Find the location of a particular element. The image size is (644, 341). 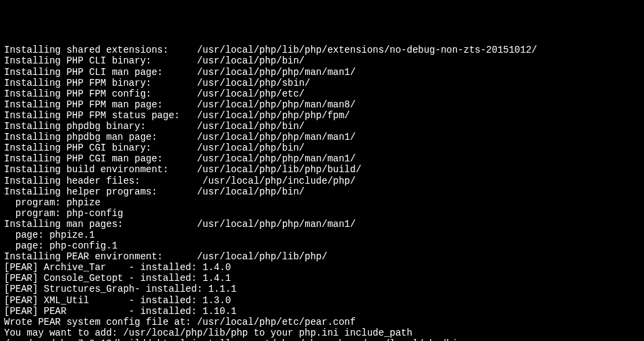

output-line: /usr/src/php-7.0.10/build/shtool install… is located at coordinates (322, 340).